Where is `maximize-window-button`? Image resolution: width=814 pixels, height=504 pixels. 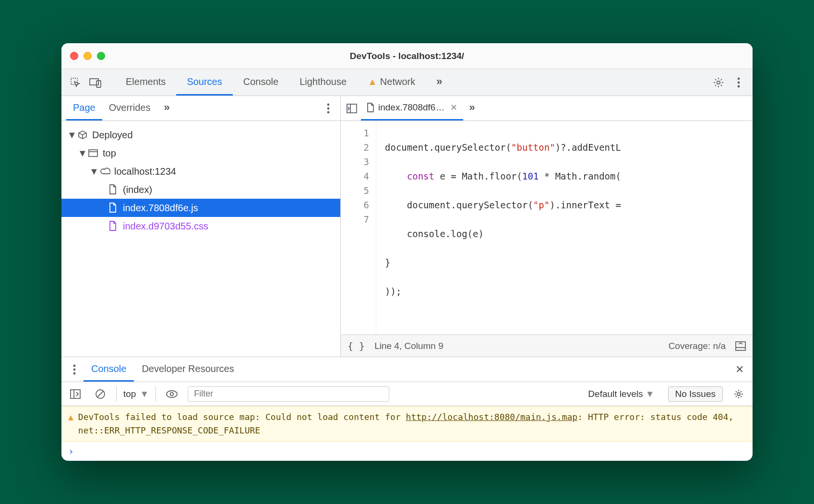
maximize-window-button is located at coordinates (101, 56).